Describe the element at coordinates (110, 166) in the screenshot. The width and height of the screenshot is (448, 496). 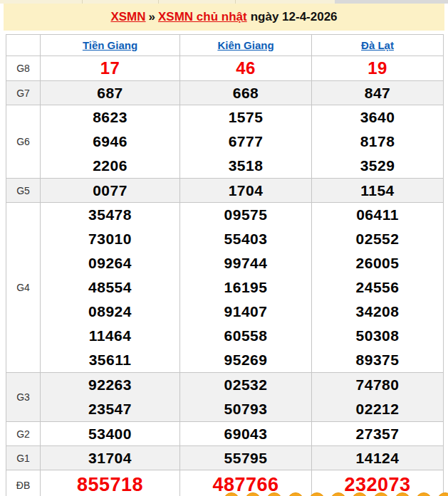
I see `prize-number: 2206` at that location.